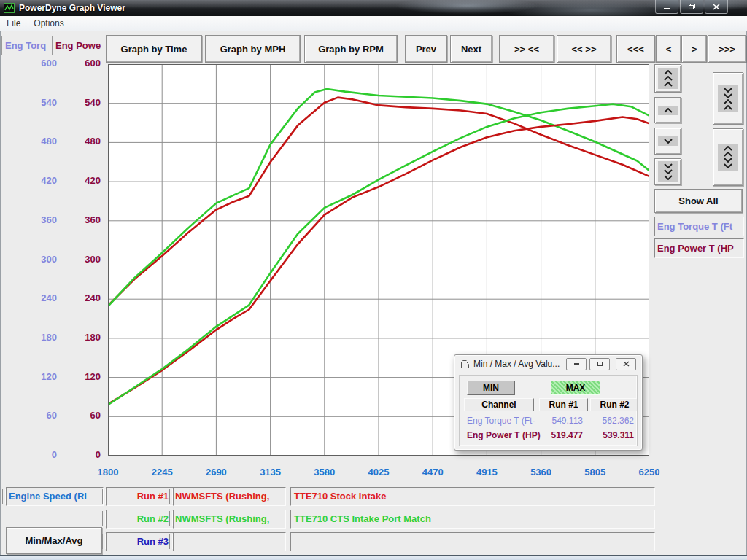 The height and width of the screenshot is (560, 747). I want to click on rpm-axis-tick: 1800, so click(108, 472).